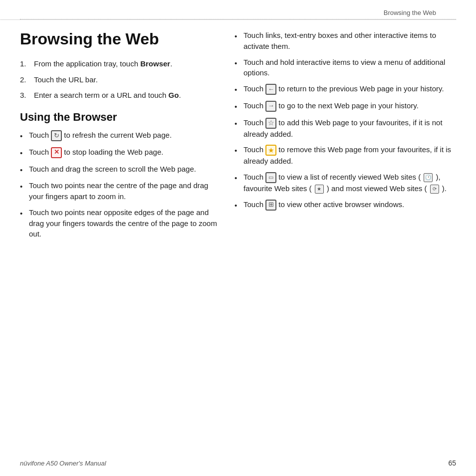 This screenshot has width=476, height=476. Describe the element at coordinates (452, 463) in the screenshot. I see `page-number: 65` at that location.